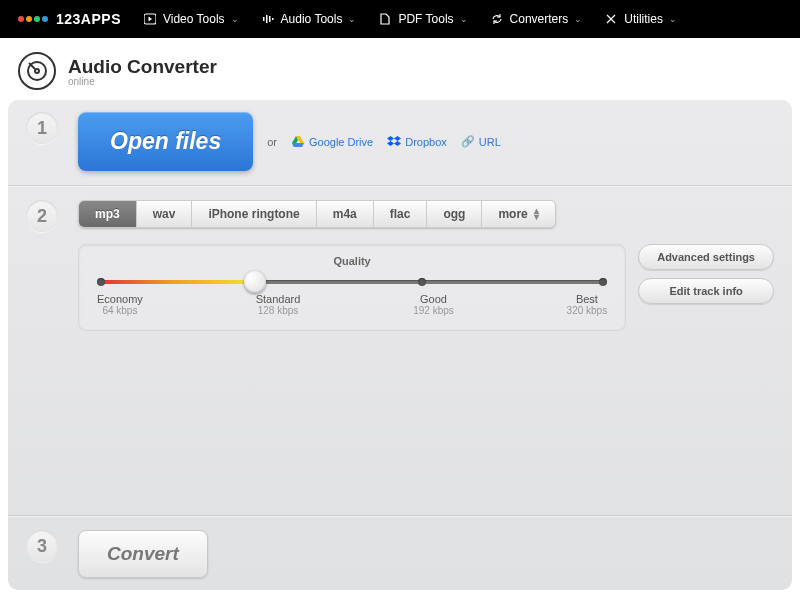 Image resolution: width=800 pixels, height=596 pixels. I want to click on brand-logo: 123APPS, so click(70, 19).